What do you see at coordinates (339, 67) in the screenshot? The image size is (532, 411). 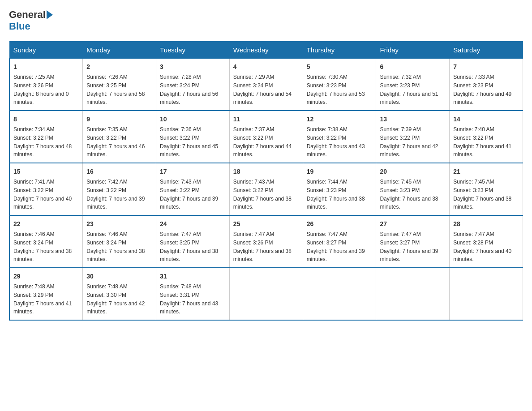 I see `day-number: 5` at bounding box center [339, 67].